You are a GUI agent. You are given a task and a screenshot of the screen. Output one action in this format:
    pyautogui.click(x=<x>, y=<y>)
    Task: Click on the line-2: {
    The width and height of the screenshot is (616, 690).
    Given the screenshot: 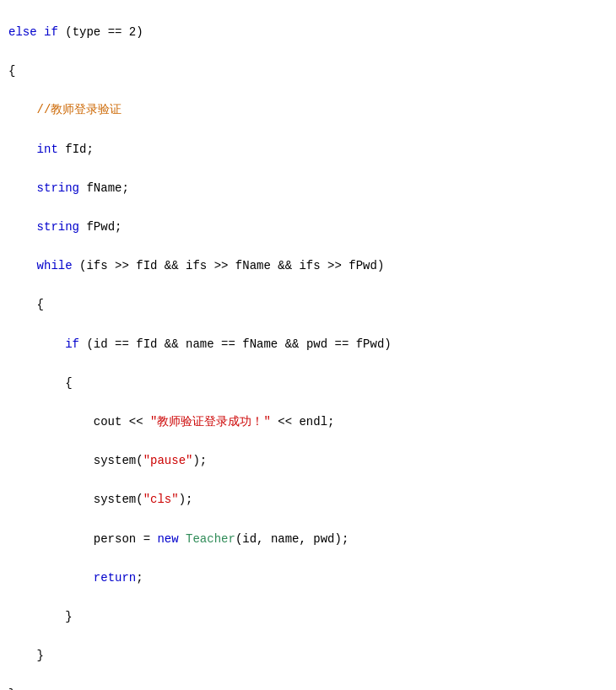 What is the action you would take?
    pyautogui.click(x=308, y=71)
    